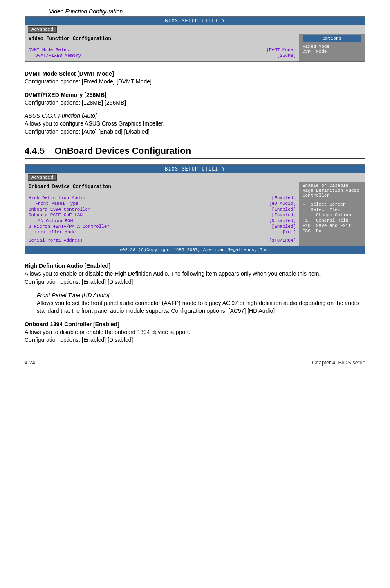 The width and height of the screenshot is (390, 588). Describe the element at coordinates (58, 56) in the screenshot. I see `dvmt-fixed-label: DVMT/FIXED Memory` at that location.